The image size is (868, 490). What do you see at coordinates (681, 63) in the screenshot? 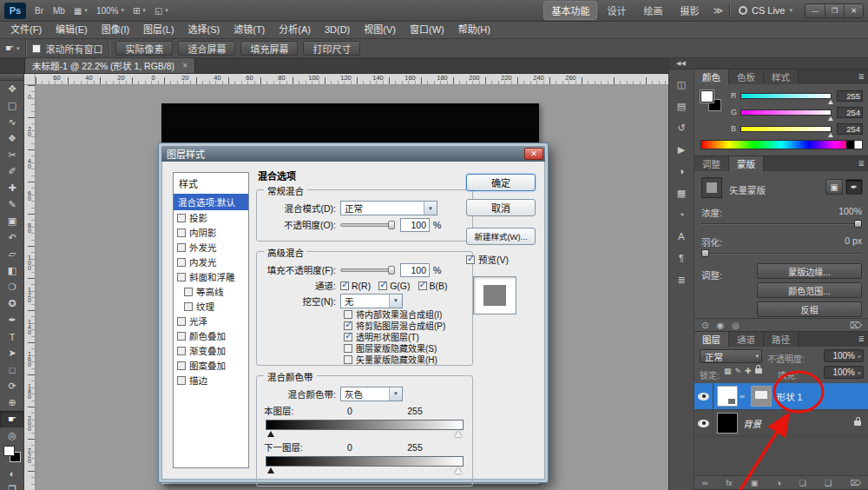
I see `collapse-panels-icon: ◀◀` at bounding box center [681, 63].